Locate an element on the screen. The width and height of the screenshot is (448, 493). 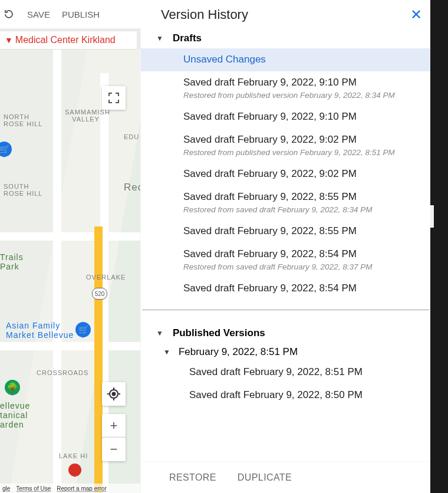
map-label: OVERLAKE is located at coordinates (106, 277).